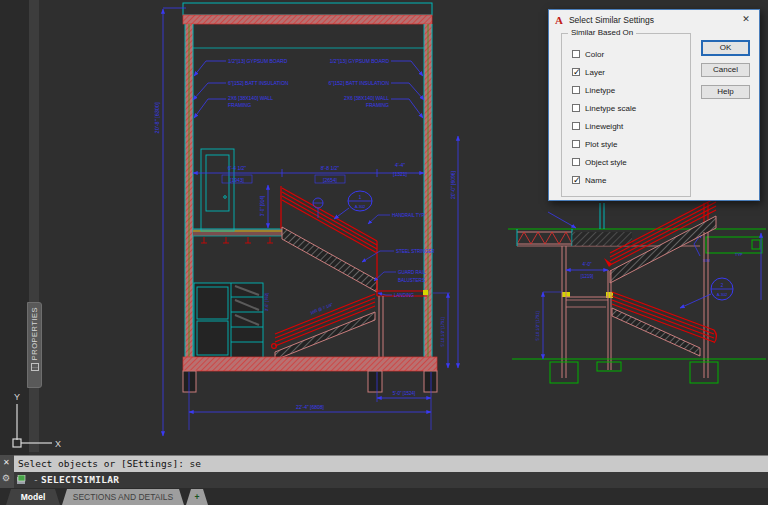  What do you see at coordinates (189, 191) in the screenshot?
I see `wall-left` at bounding box center [189, 191].